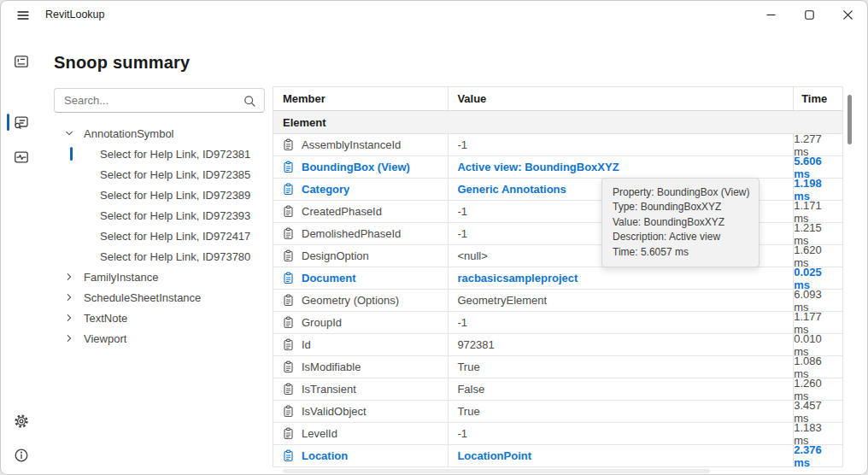  I want to click on nav-selection-indicator, so click(9, 122).